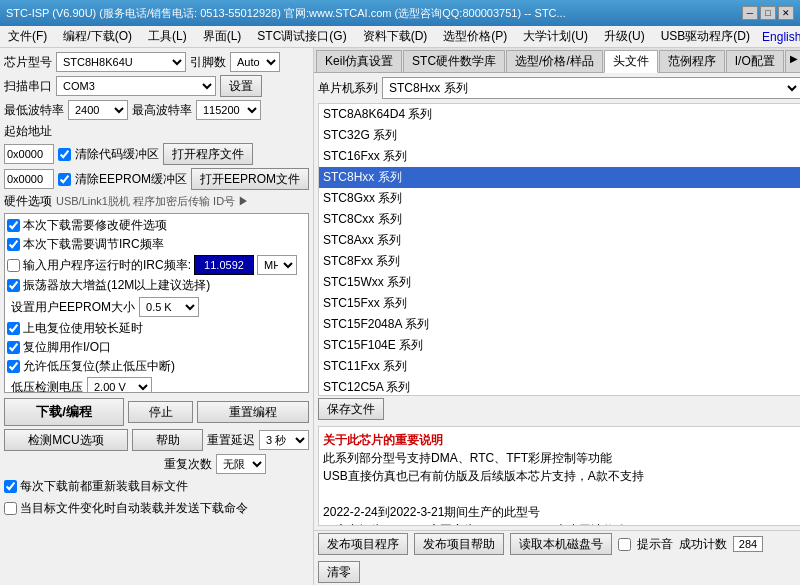  I want to click on option-label-3: 振荡器放大增益(12M以上建议选择), so click(116, 286).